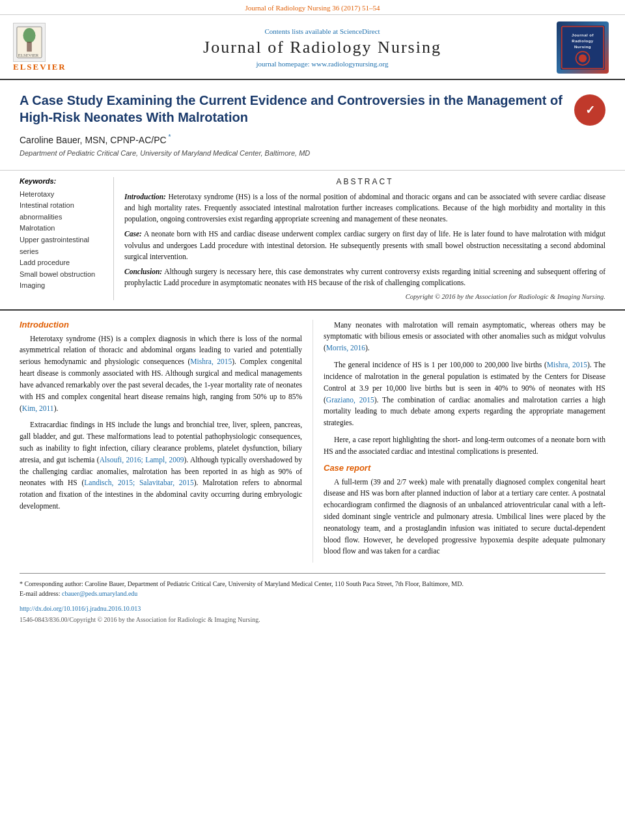 The width and height of the screenshot is (625, 840). Describe the element at coordinates (312, 125) in the screenshot. I see `article-title-section: A Case Study Examining the Current Evide…` at that location.